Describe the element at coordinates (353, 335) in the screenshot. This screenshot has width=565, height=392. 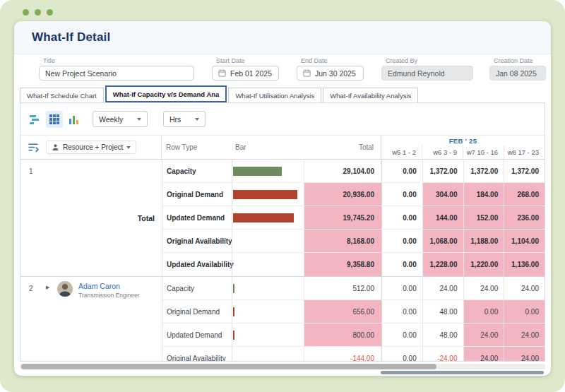
I see `grid-row: Updated Demand800.000.0048.0024.0024.00` at that location.